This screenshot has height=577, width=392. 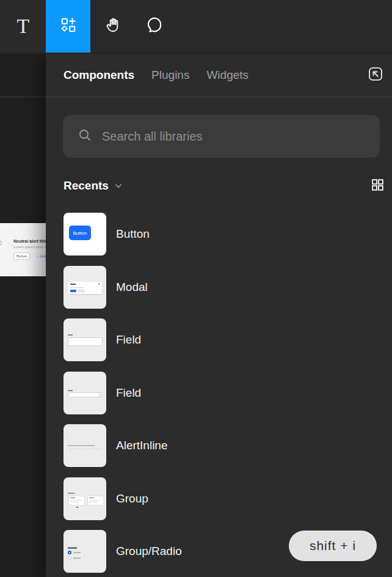 I want to click on alert-link: → Link text, so click(x=40, y=256).